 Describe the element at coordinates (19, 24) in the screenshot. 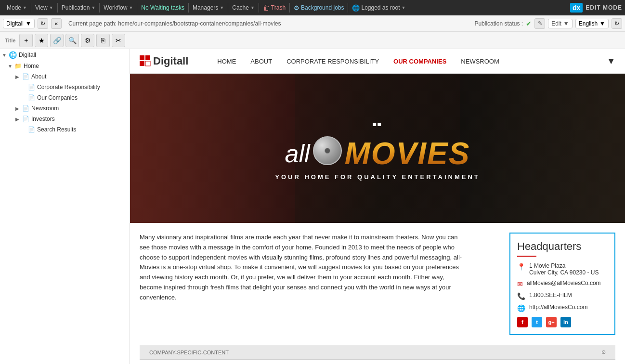

I see `site-selector: Digitall ▼` at that location.